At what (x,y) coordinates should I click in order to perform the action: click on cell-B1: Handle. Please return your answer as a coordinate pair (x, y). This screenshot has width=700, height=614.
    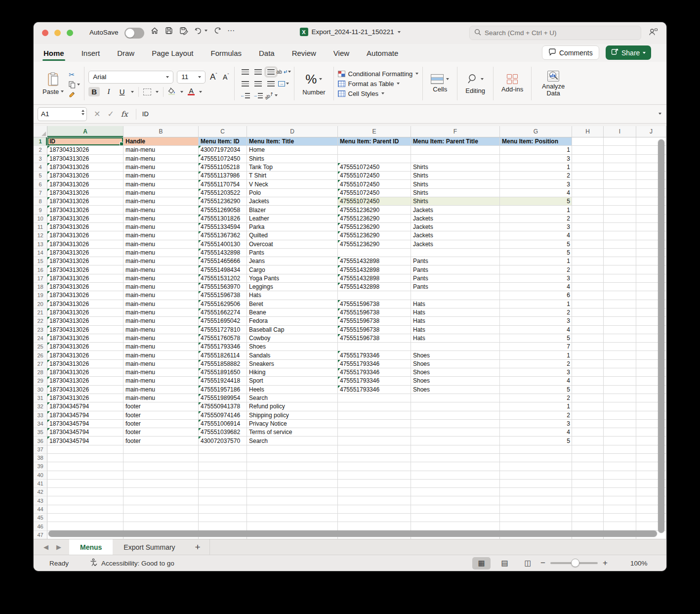
    Looking at the image, I should click on (161, 141).